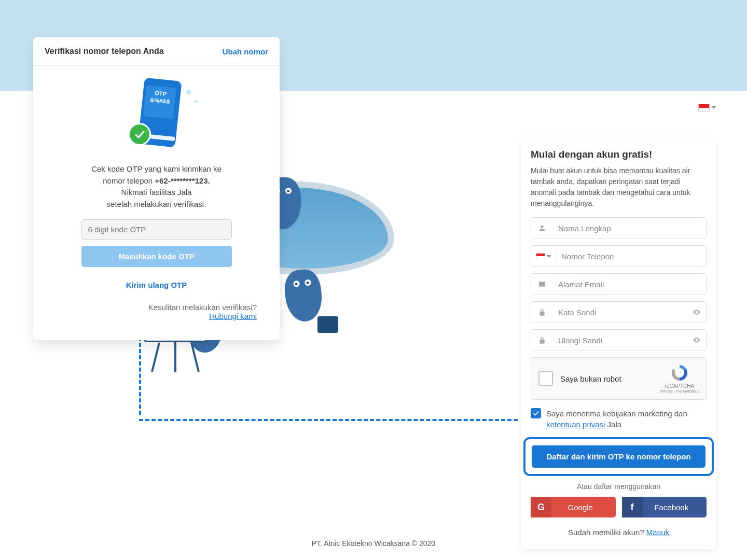 Image resolution: width=747 pixels, height=560 pixels. What do you see at coordinates (618, 456) in the screenshot?
I see `register-button: Daftar dan kirim OTP ke nomor telepon` at bounding box center [618, 456].